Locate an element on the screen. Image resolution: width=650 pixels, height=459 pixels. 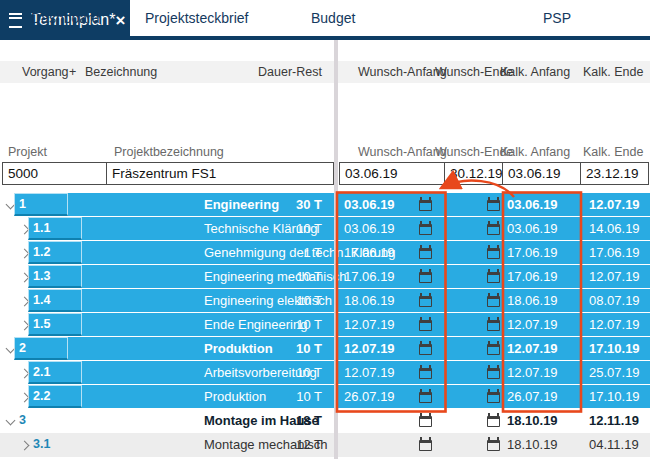
task-number: 3.1 is located at coordinates (55, 444).